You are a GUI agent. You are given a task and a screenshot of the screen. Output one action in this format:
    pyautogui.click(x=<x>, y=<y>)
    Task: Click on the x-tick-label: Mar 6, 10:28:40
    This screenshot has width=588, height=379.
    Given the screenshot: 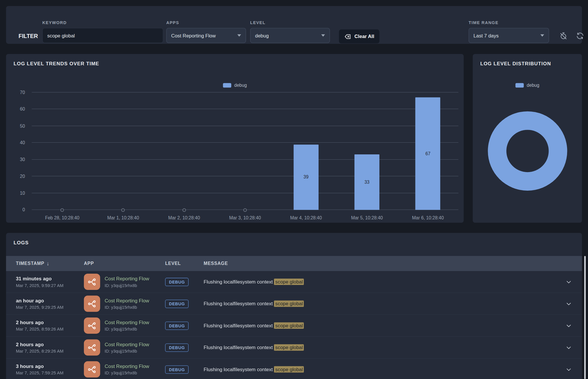 What is the action you would take?
    pyautogui.click(x=428, y=218)
    